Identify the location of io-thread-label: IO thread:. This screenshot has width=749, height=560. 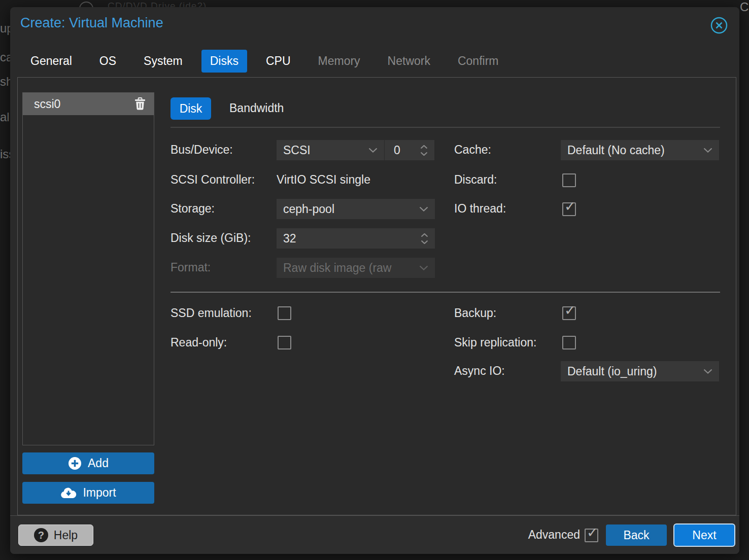
(480, 209).